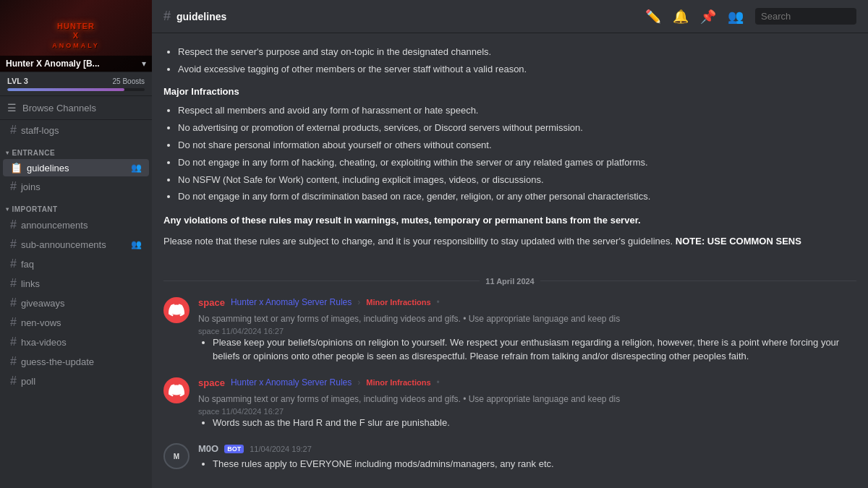  I want to click on channel-list: # staff-logs ▾ ENTRANCE 📋 guidelines 👥 #…, so click(76, 304).